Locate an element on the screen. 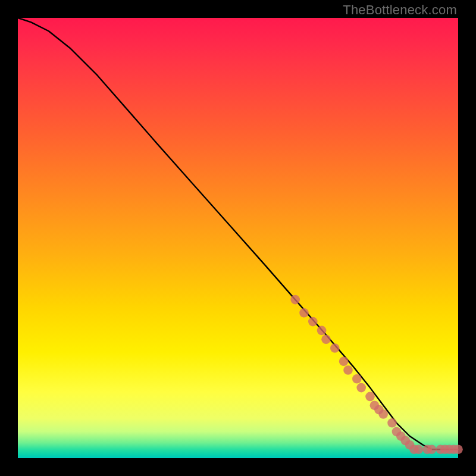 The image size is (476, 476). watermark-text: TheBottleneck.com is located at coordinates (400, 10).